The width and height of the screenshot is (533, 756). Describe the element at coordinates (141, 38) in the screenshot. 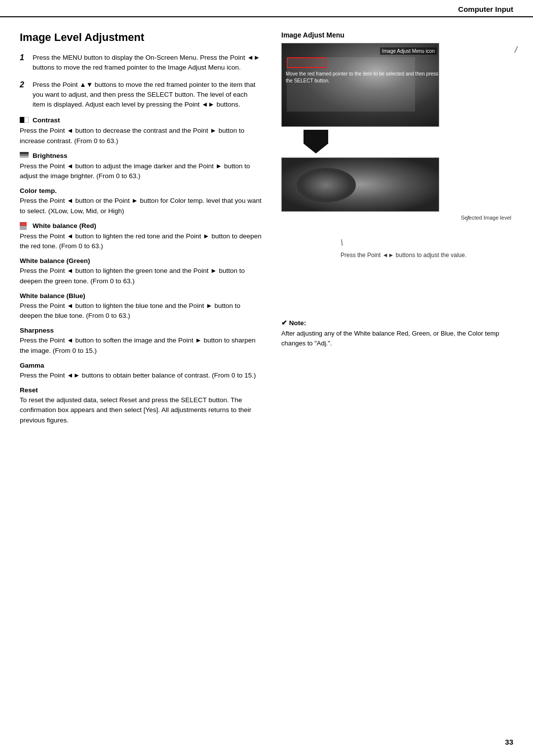

I see `page-title: Image Level Adjustment` at that location.